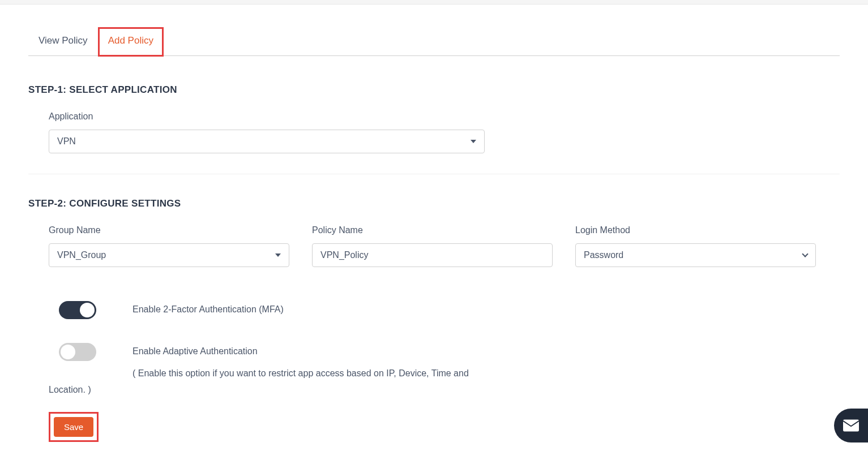  I want to click on application-label: Application, so click(434, 117).